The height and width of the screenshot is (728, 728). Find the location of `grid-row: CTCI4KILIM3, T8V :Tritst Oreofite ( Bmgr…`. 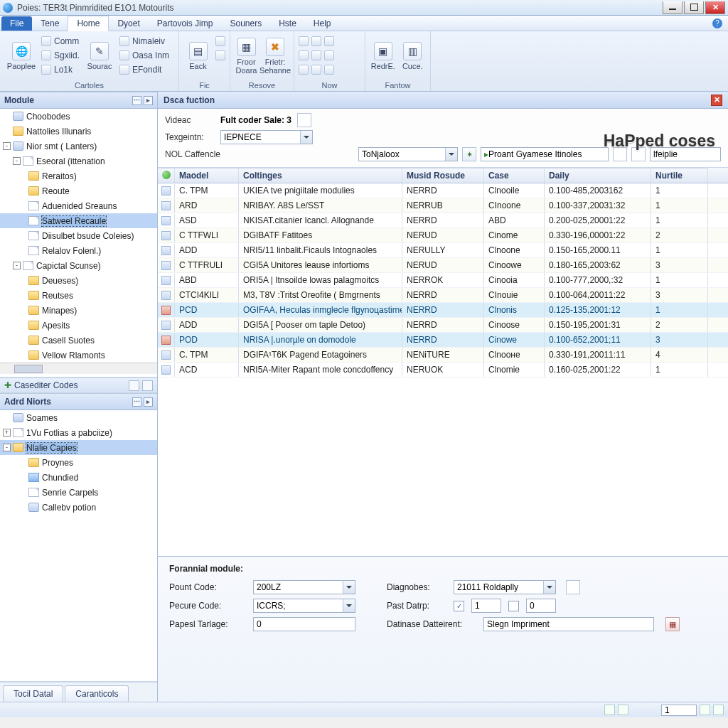

grid-row: CTCI4KILIM3, T8V :Tritst Oreofite ( Bmgr… is located at coordinates (443, 296).